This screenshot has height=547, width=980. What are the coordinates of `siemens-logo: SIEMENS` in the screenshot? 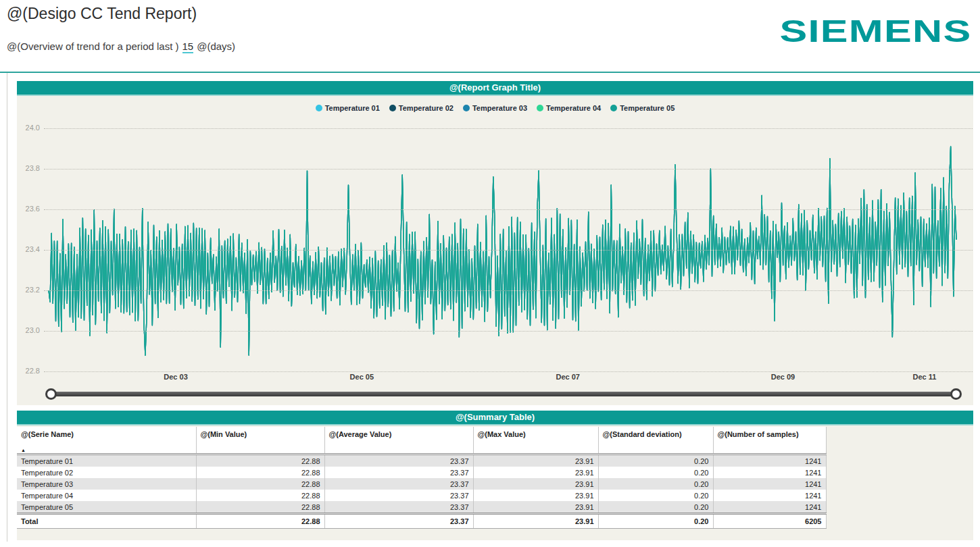 It's located at (876, 31).